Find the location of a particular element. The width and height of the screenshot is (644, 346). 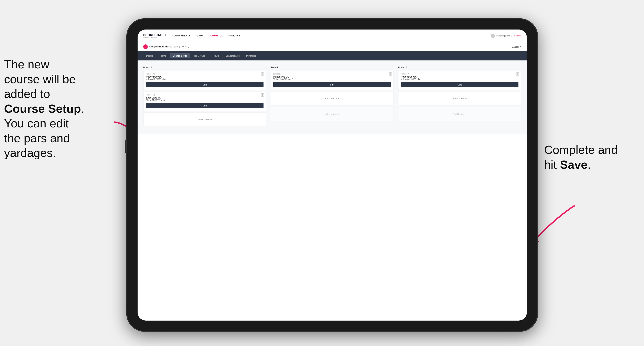

tab-printables: Printables is located at coordinates (251, 56).